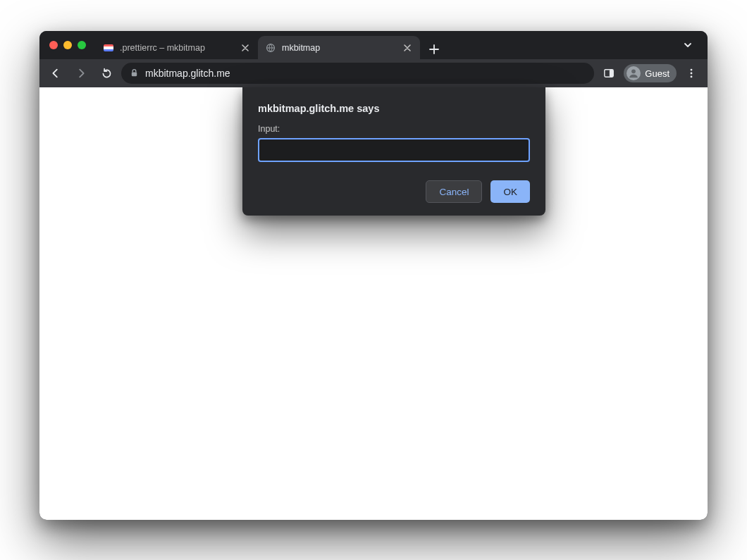  I want to click on titlebar: .prettierrc – mkbitmap mkbitmap, so click(374, 45).